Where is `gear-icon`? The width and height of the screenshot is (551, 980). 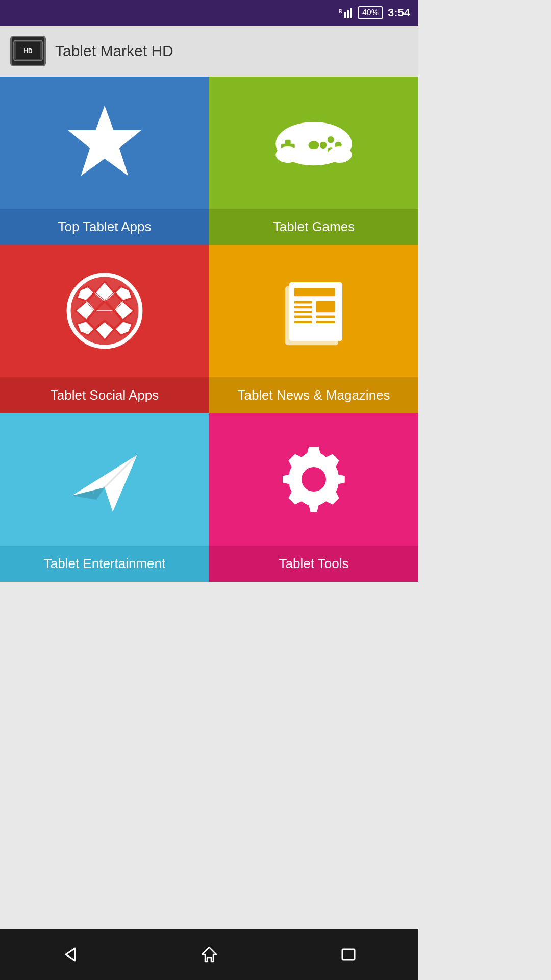 gear-icon is located at coordinates (314, 479).